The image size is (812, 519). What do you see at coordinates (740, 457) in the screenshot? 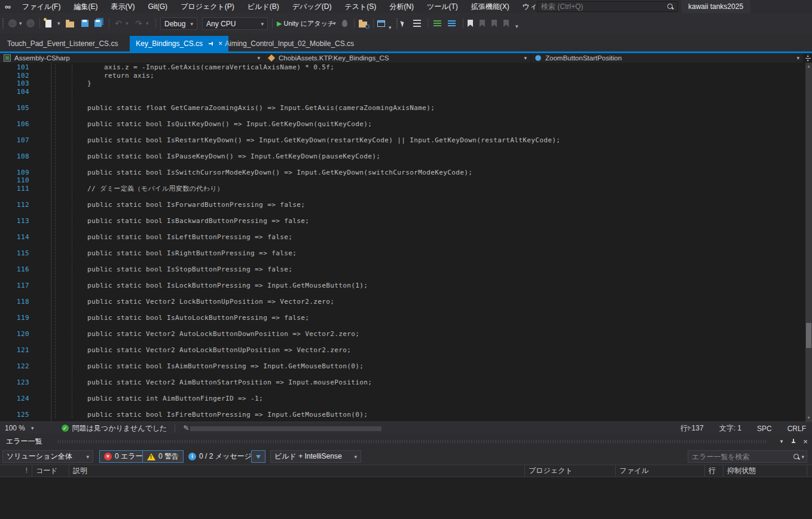
I see `error-search-input` at bounding box center [740, 457].